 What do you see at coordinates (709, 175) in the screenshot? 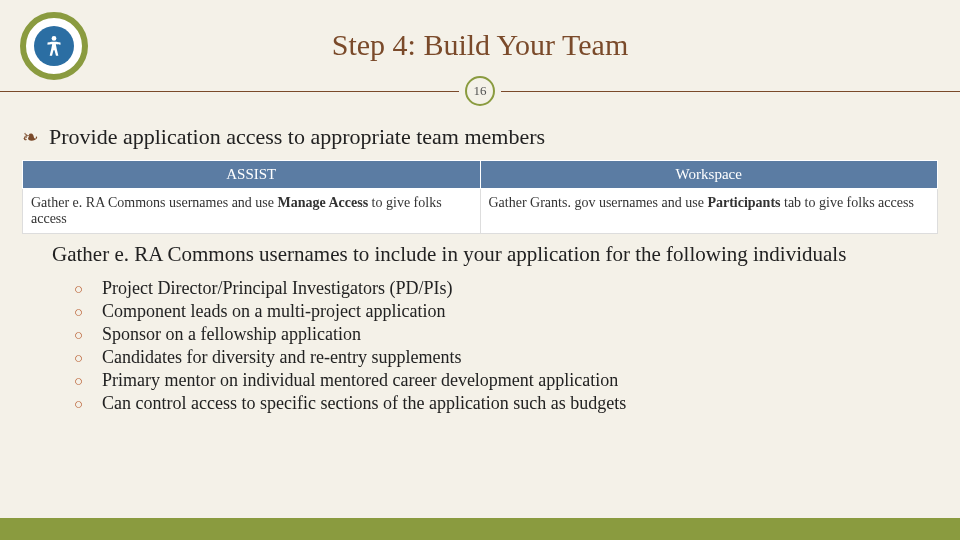
I see `table-header-workspace: Workspace` at bounding box center [709, 175].